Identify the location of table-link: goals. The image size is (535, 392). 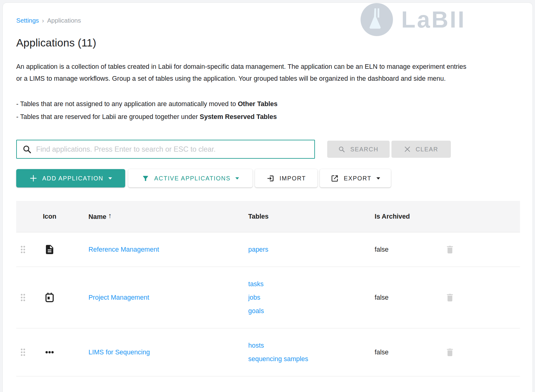
(312, 311).